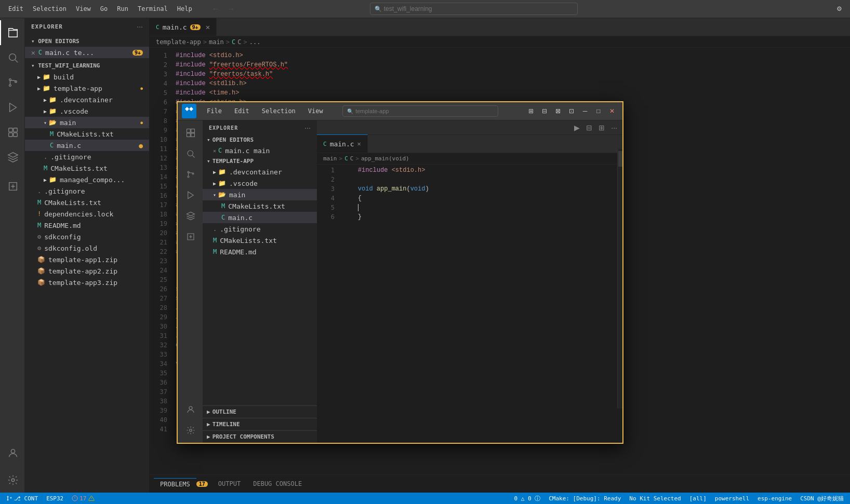  Describe the element at coordinates (87, 214) in the screenshot. I see `file-dependencies-lock: ! dependencies.lock` at that location.